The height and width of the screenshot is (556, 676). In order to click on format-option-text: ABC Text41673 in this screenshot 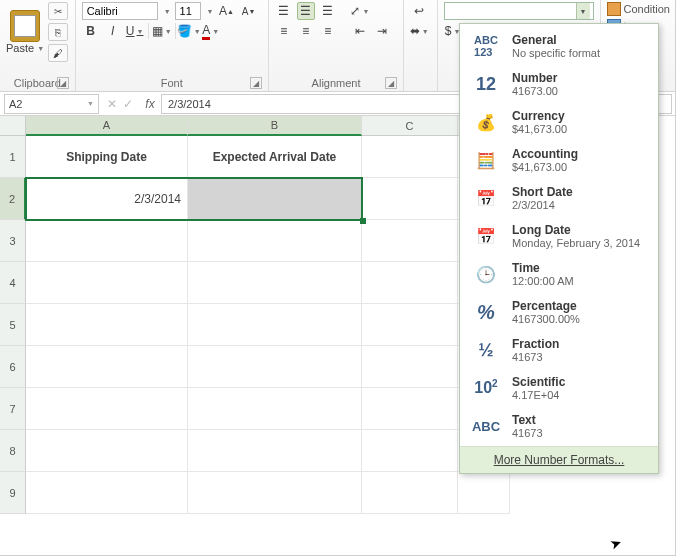, I will do `click(559, 427)`.